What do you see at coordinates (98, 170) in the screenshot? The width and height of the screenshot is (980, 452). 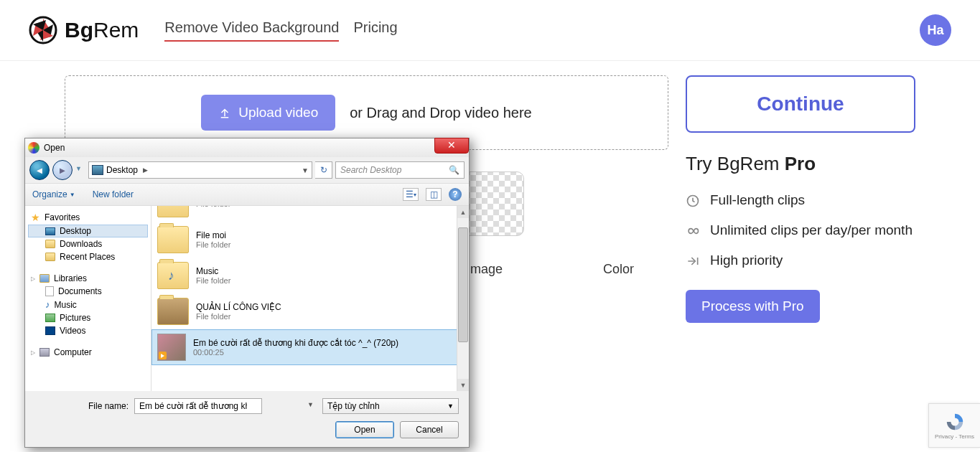 I see `desktop-icon` at bounding box center [98, 170].